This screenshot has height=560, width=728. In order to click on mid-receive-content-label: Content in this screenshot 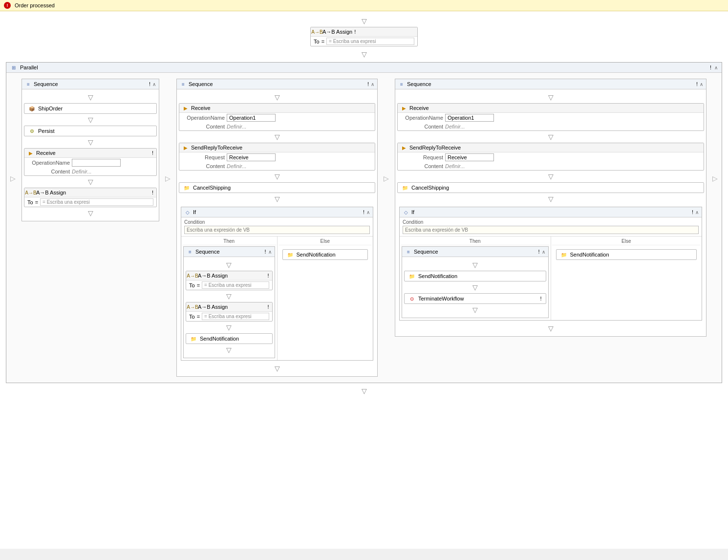, I will do `click(204, 127)`.